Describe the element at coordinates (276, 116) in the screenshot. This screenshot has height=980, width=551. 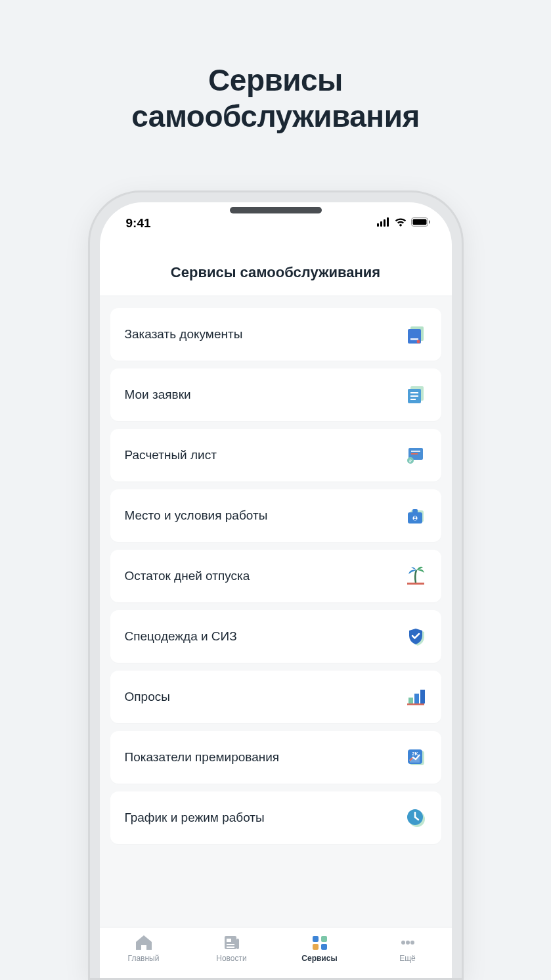
I see `promo-heading-line2: самообслуживания` at that location.